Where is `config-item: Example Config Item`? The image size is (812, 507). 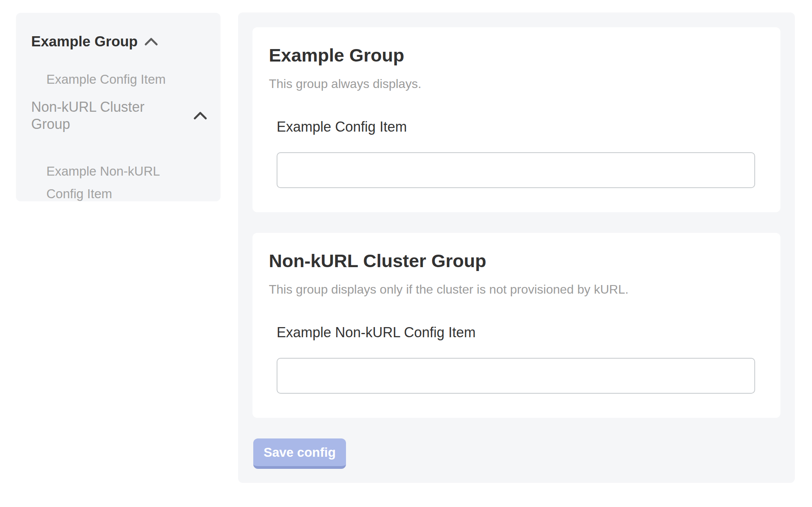
config-item: Example Config Item is located at coordinates (521, 153).